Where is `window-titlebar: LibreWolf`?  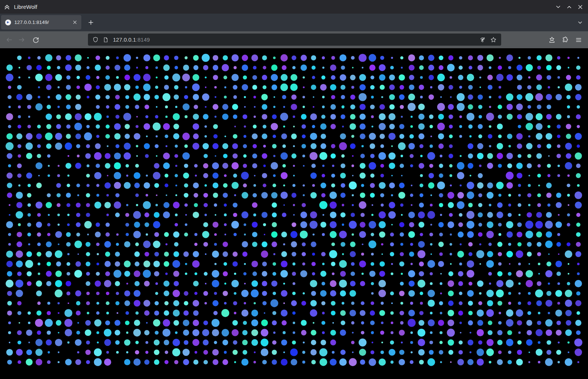 window-titlebar: LibreWolf is located at coordinates (294, 7).